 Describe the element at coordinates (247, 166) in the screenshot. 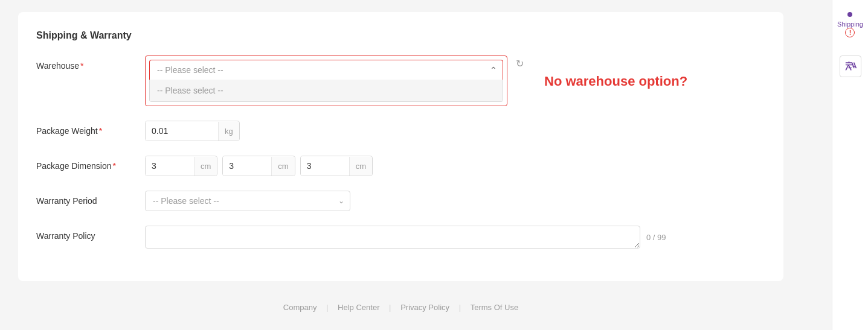

I see `dimension-2-input` at that location.